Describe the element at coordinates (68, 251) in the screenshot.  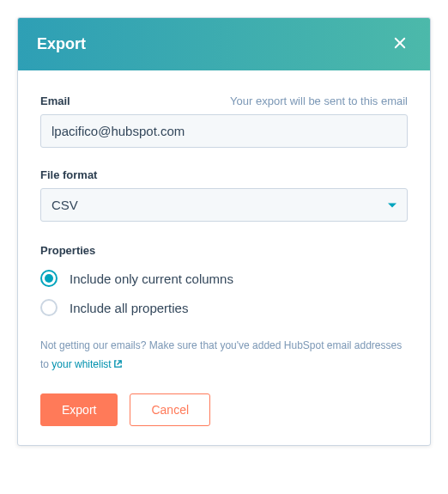
I see `properties-label: Properties` at that location.